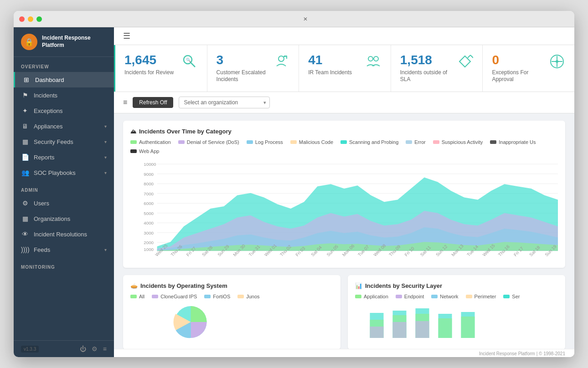 The width and height of the screenshot is (588, 368). What do you see at coordinates (232, 286) in the screenshot?
I see `chart-title-os: 🥧 Incidents by Operating System` at bounding box center [232, 286].